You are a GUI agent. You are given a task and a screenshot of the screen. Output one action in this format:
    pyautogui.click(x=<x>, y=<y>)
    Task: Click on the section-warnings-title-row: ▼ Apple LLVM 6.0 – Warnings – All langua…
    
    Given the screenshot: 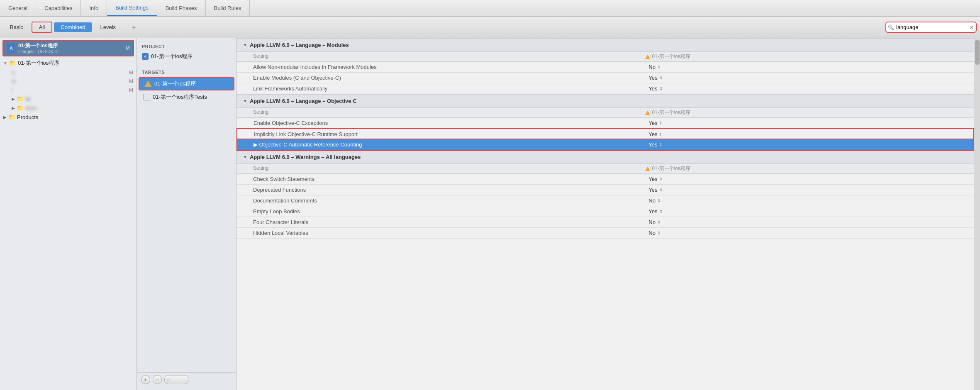 What is the action you would take?
    pyautogui.click(x=605, y=157)
    